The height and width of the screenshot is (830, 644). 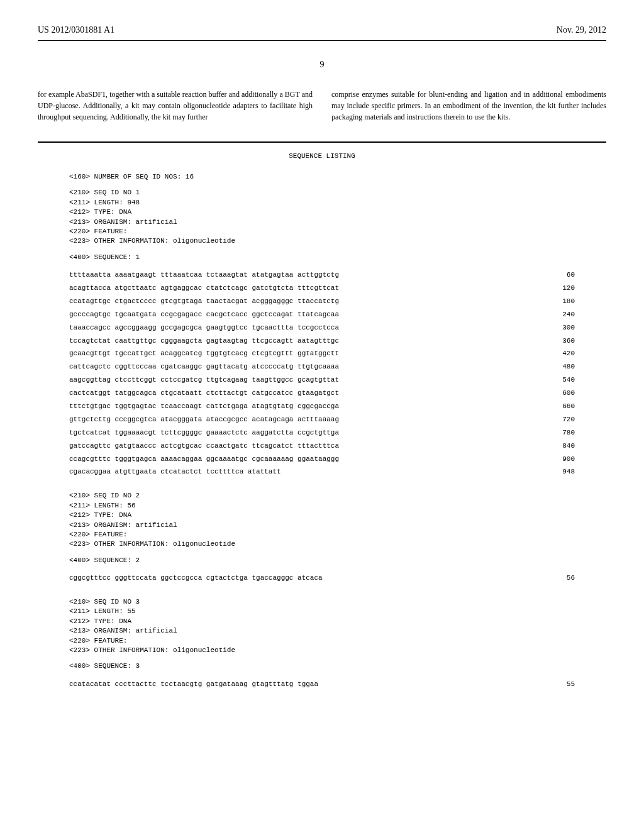 I want to click on seq-position-number: 240, so click(x=562, y=314).